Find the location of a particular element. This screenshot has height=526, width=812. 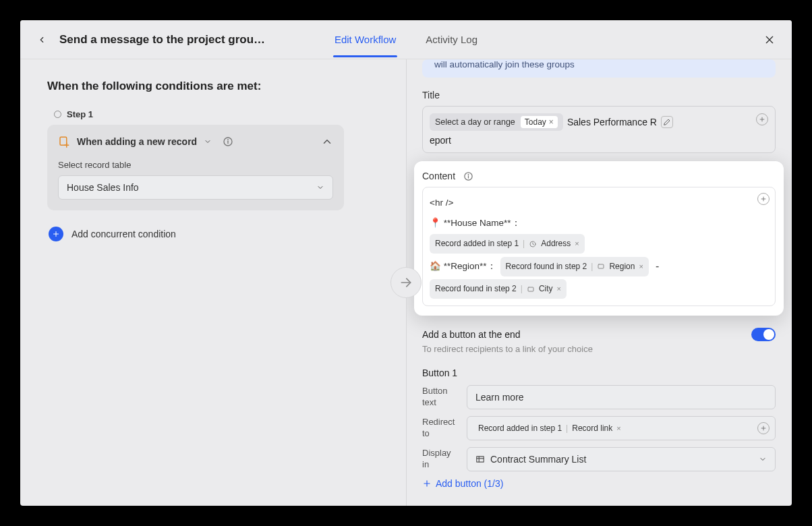

step-card: When adding a new record Select record t… is located at coordinates (196, 167).